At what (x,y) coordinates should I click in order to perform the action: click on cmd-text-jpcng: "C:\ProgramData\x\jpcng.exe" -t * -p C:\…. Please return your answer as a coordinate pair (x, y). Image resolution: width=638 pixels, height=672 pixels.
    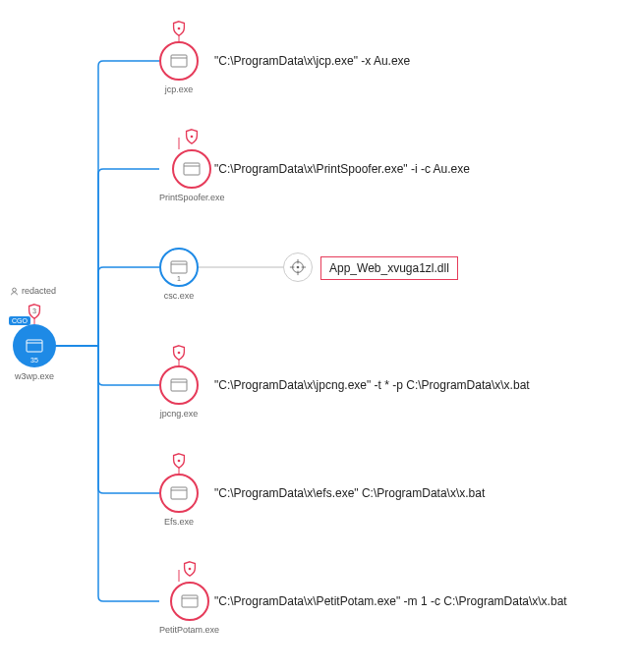
    Looking at the image, I should click on (372, 385).